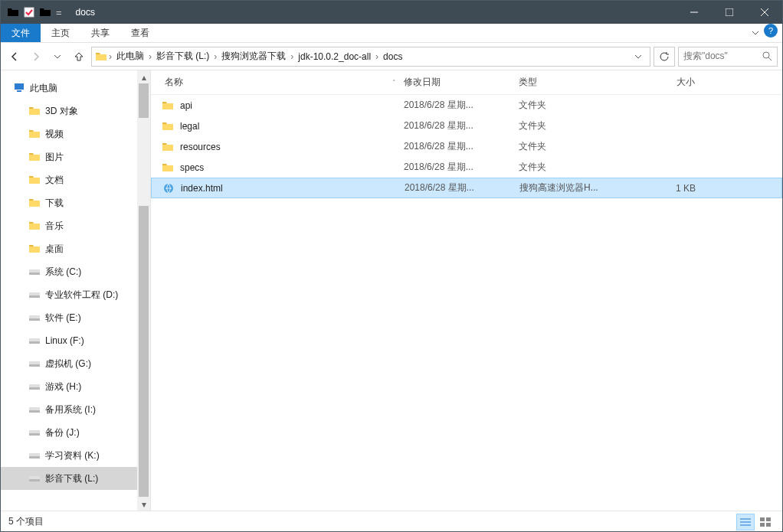  What do you see at coordinates (86, 12) in the screenshot?
I see `window-title: docs` at bounding box center [86, 12].